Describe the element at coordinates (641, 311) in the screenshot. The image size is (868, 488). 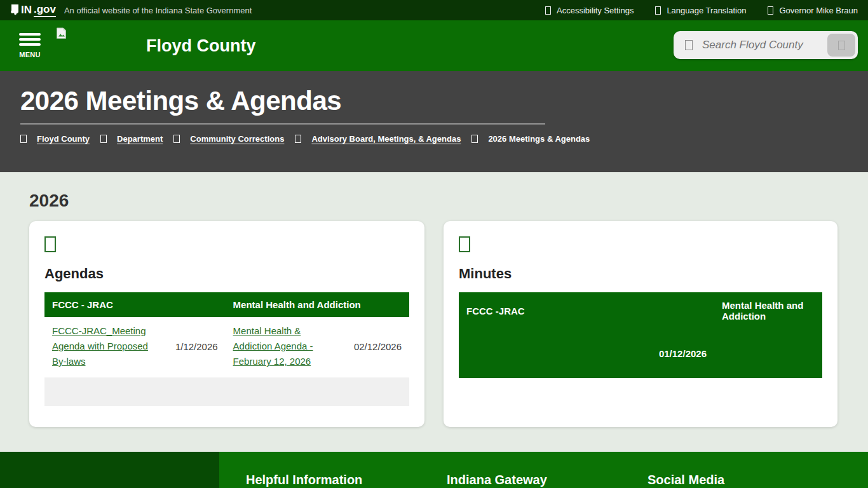
I see `minutes-table-header-row: FCCC -JRAC Mental Health and Addiction` at that location.